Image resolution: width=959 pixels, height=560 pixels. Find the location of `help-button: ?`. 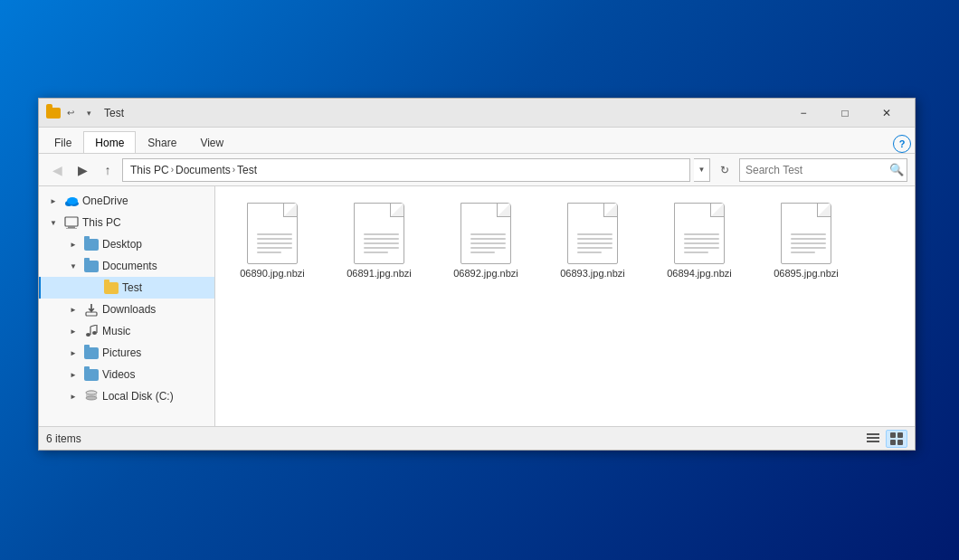

help-button: ? is located at coordinates (902, 144).